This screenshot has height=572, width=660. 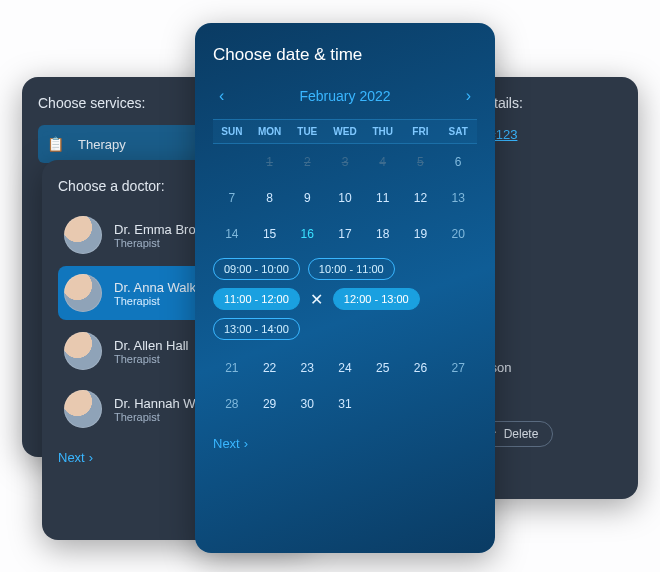 I want to click on month-label: February 2022, so click(x=344, y=96).